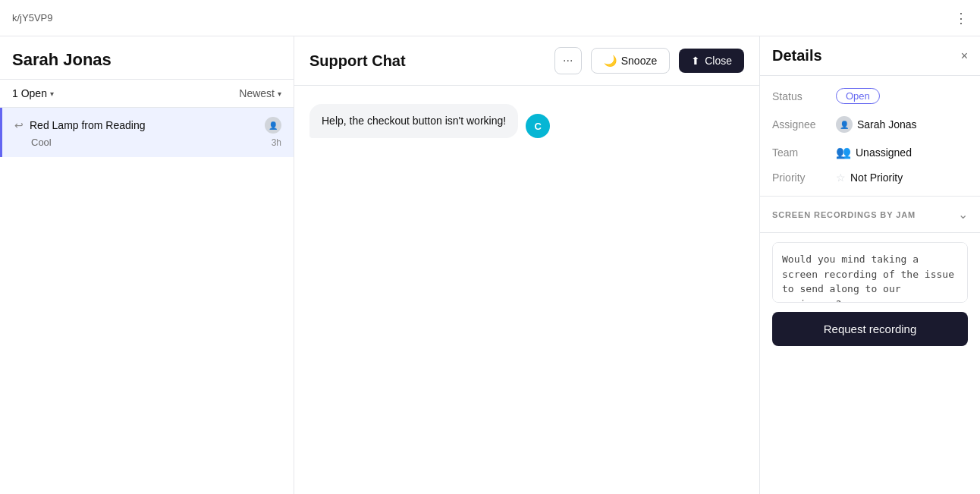 Image resolution: width=980 pixels, height=494 pixels. Describe the element at coordinates (884, 153) in the screenshot. I see `team-name: Unassigned` at that location.